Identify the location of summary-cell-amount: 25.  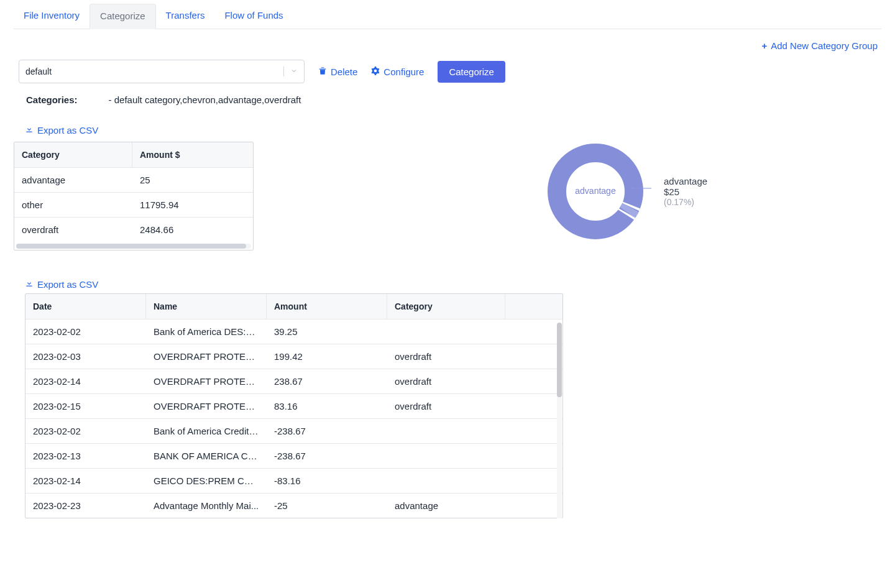
(193, 180).